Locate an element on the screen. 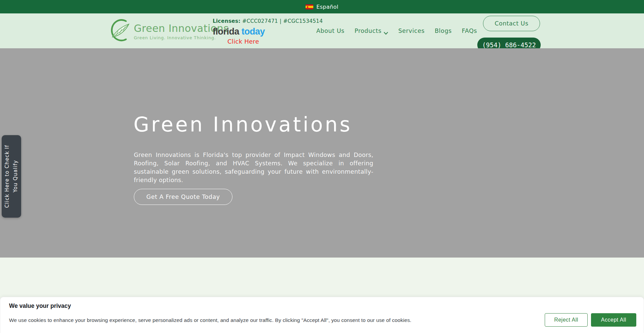  licenses-line: Licenses: #CCC027471 | #CGC1534514 is located at coordinates (268, 21).